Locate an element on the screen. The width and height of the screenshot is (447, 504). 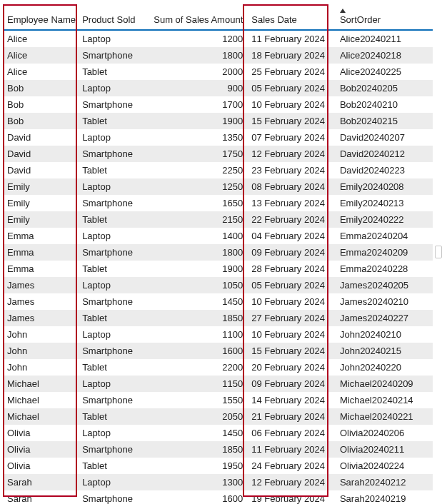
cell-date: 23 February 2024 is located at coordinates (293, 170).